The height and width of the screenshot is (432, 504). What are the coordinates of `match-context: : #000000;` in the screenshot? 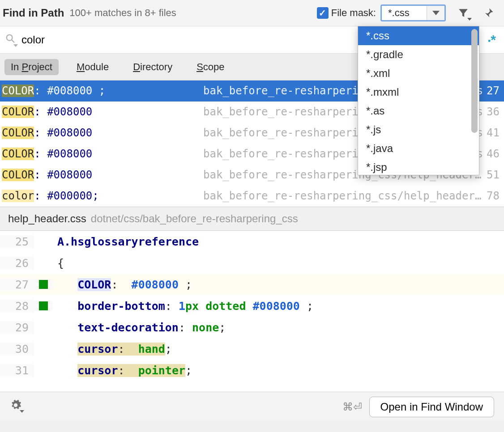 It's located at (66, 196).